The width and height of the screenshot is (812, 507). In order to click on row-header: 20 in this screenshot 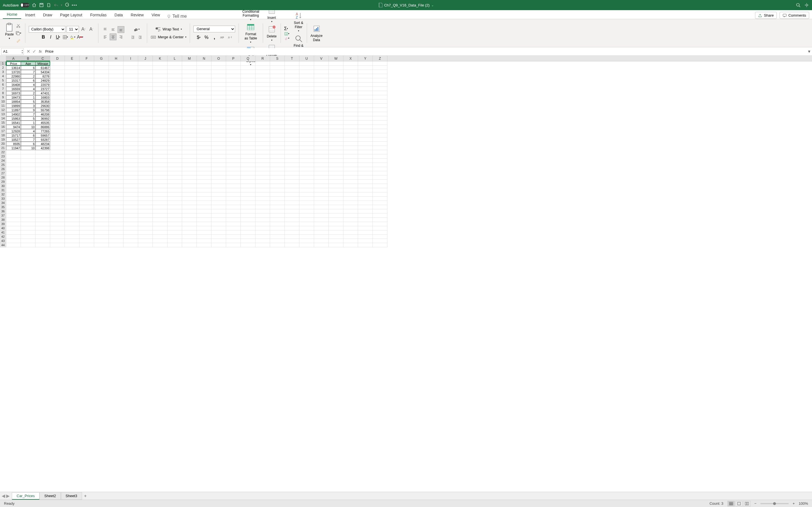, I will do `click(3, 144)`.